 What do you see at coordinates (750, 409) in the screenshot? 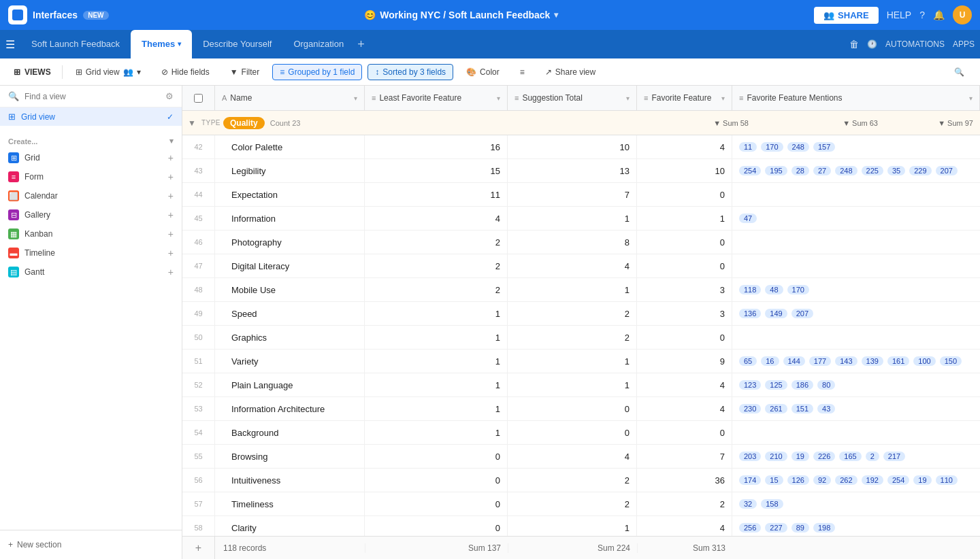
I see `mention-tag: 230` at bounding box center [750, 409].